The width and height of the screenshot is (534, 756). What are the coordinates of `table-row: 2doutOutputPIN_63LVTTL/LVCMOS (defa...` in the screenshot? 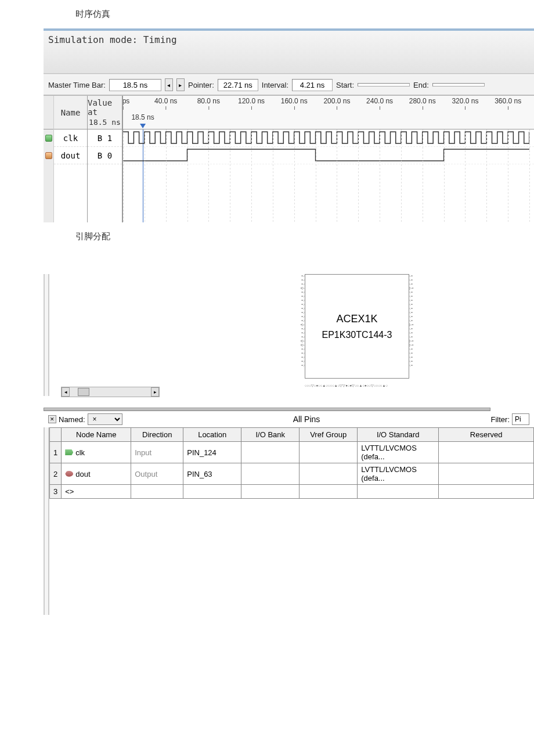 It's located at (292, 474).